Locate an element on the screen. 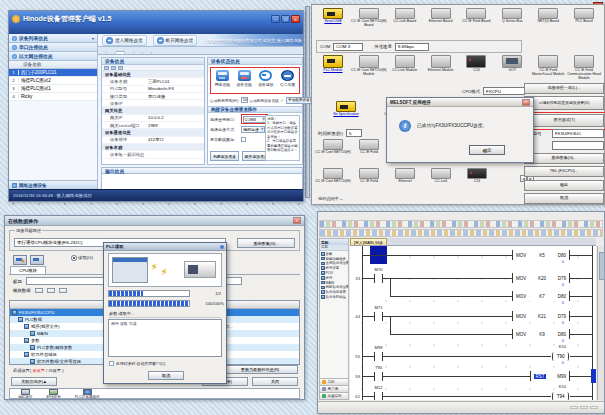  timer-coil: T94 is located at coordinates (560, 396).